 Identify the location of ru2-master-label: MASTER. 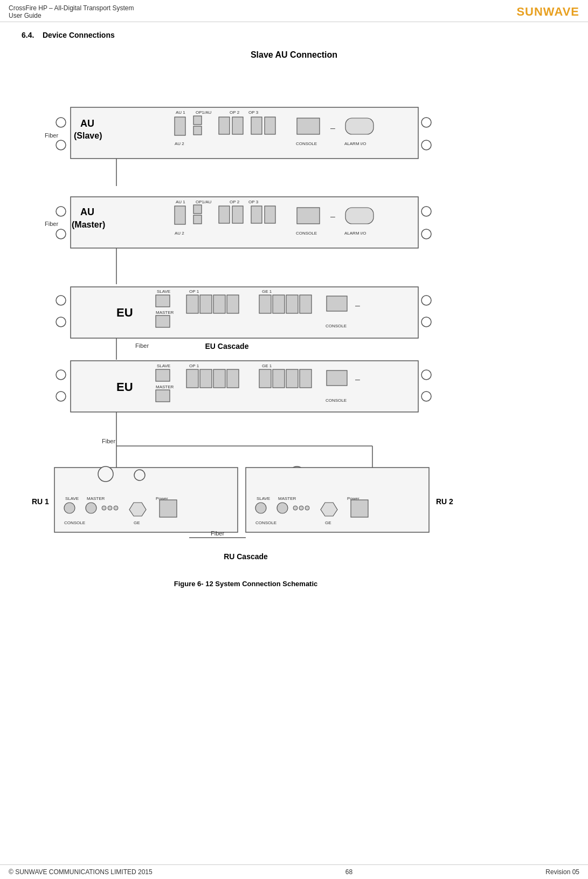
(287, 498).